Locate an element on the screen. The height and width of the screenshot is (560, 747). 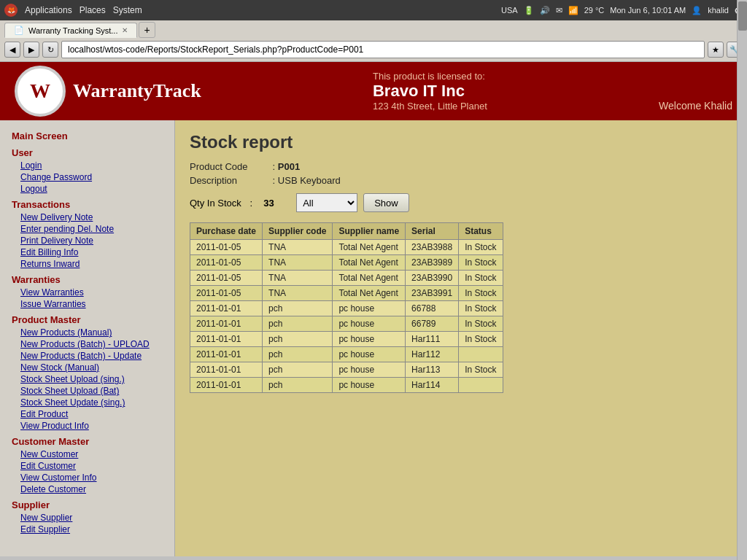
cell-0-2: Total Net Agent is located at coordinates (369, 248).